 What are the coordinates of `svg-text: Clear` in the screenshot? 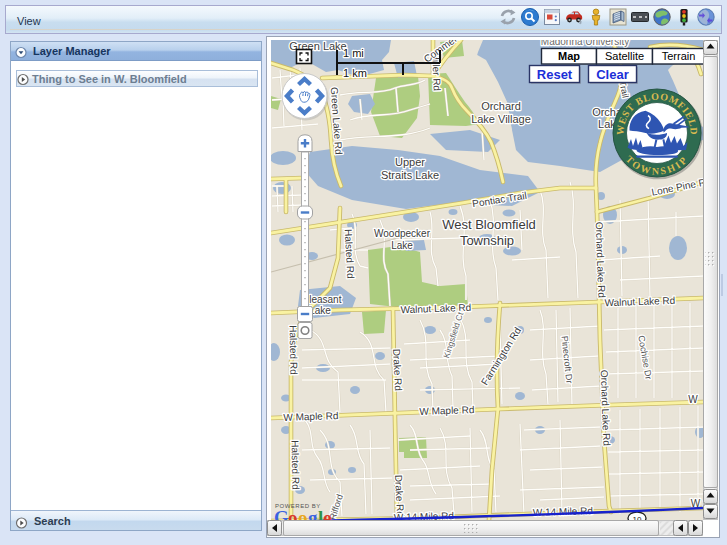 It's located at (612, 74).